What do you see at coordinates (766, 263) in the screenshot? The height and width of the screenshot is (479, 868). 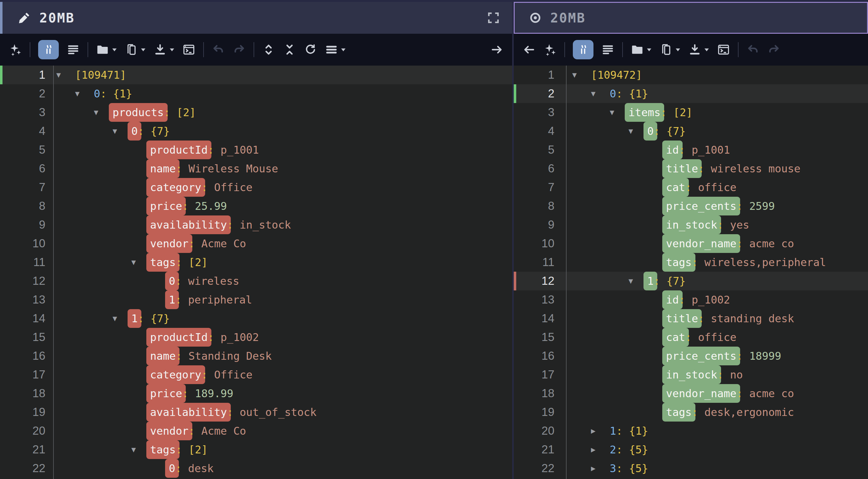 I see `node-value: wireless,peripheral` at bounding box center [766, 263].